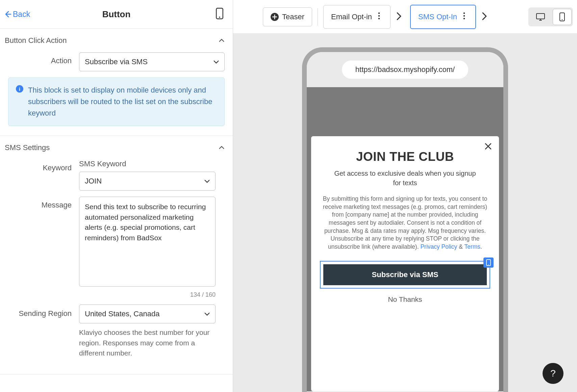  Describe the element at coordinates (405, 178) in the screenshot. I see `popup-subtitle: Get access to exclusive deals when you s…` at that location.